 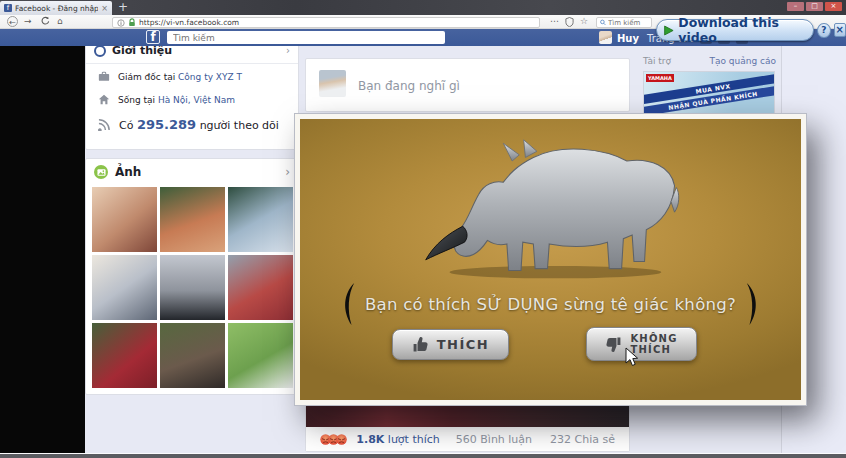 What do you see at coordinates (570, 23) in the screenshot?
I see `shield-icon` at bounding box center [570, 23].